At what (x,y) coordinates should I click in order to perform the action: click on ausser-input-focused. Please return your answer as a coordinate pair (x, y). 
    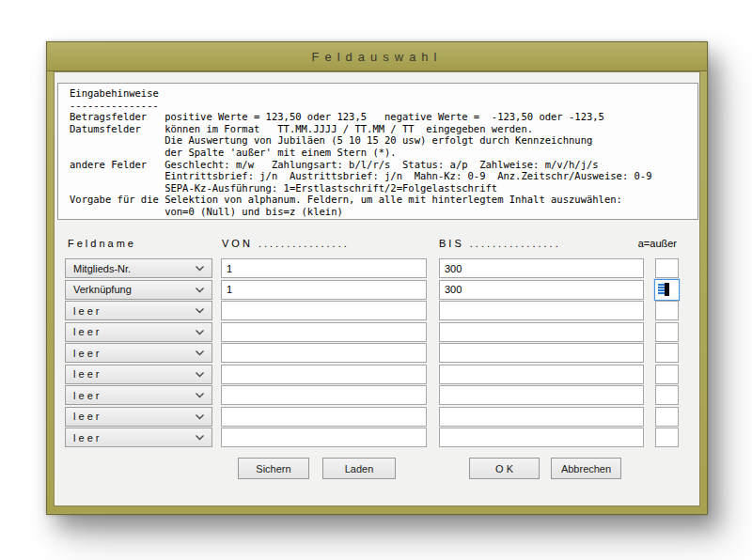
    Looking at the image, I should click on (667, 289).